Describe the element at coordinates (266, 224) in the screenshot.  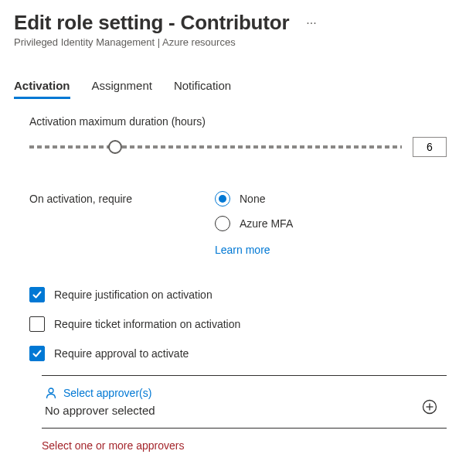
I see `radio-mfa-label: Azure MFA` at that location.